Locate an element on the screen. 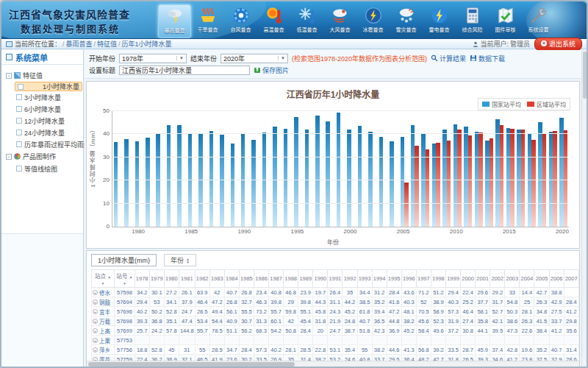 Image resolution: width=588 pixels, height=368 pixels. tree-item-12小时降水量: 12小时降水量 is located at coordinates (47, 121).